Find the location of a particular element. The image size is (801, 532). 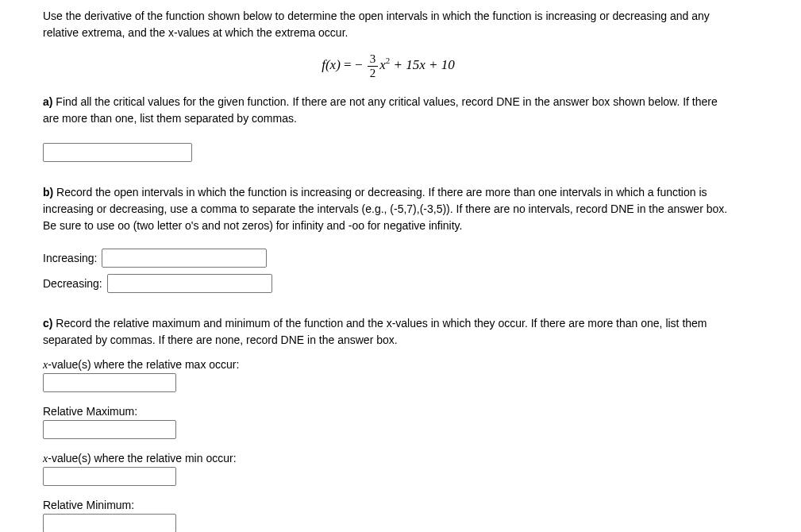

part-a-body: Find all the critical values for the giv… is located at coordinates (380, 110).